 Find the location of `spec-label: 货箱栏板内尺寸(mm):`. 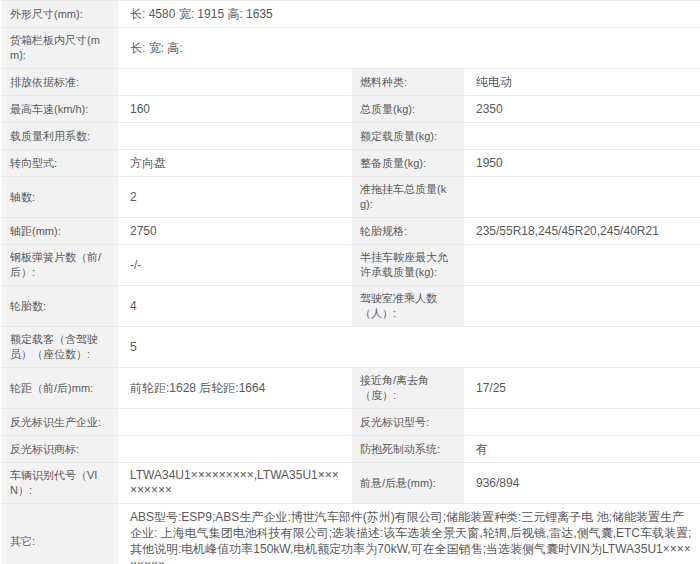

spec-label: 货箱栏板内尺寸(mm): is located at coordinates (60, 48).